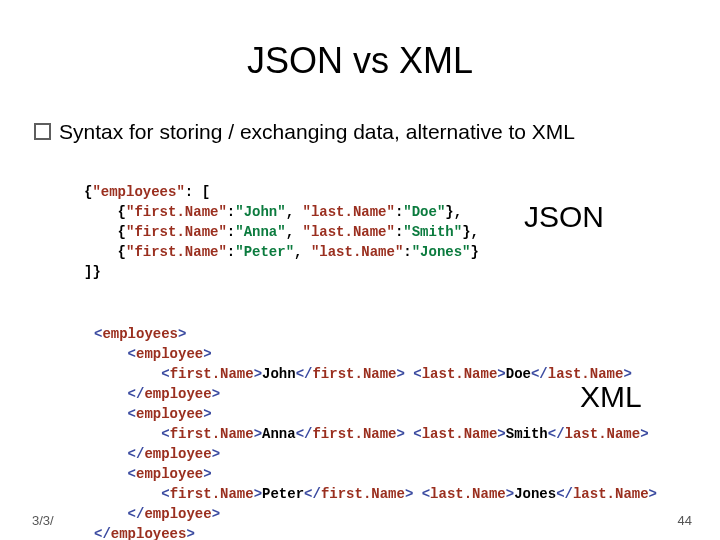  I want to click on json-l4-a: {, so click(105, 252).